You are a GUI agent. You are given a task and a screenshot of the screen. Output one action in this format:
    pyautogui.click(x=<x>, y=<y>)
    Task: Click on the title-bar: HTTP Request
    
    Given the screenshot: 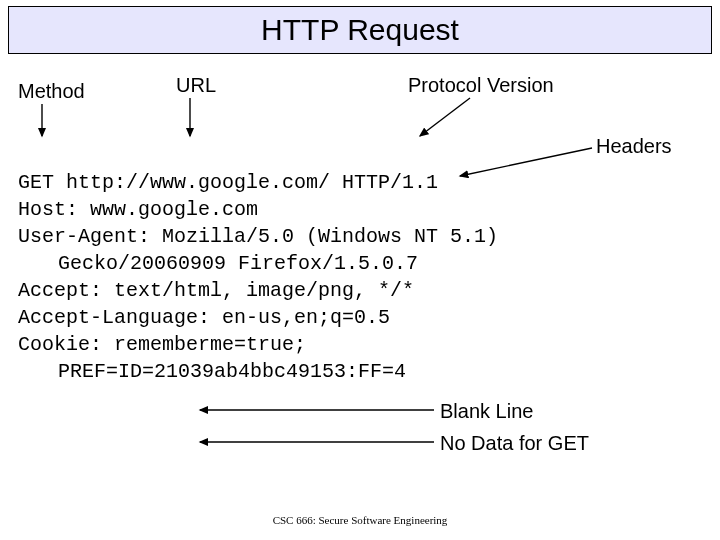 What is the action you would take?
    pyautogui.click(x=360, y=30)
    